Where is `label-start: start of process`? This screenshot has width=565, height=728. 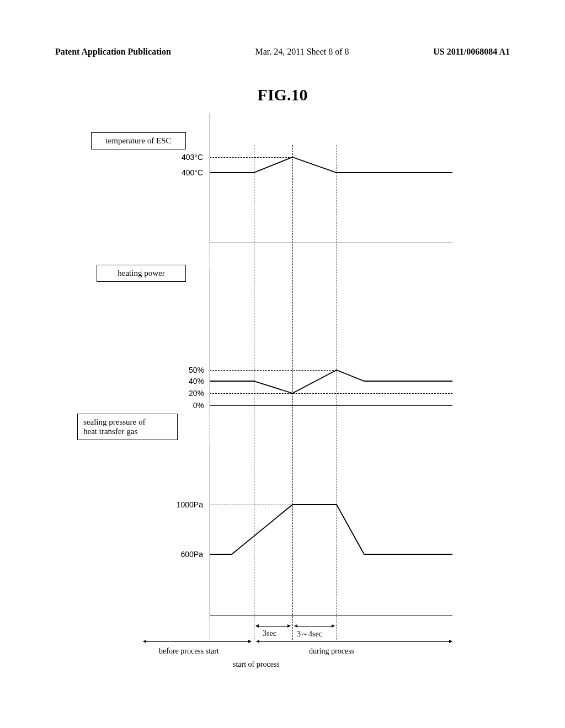
label-start: start of process is located at coordinates (256, 665).